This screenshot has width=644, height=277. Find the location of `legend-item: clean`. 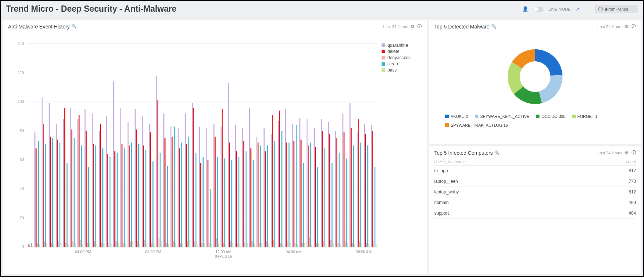

legend-item: clean is located at coordinates (402, 64).